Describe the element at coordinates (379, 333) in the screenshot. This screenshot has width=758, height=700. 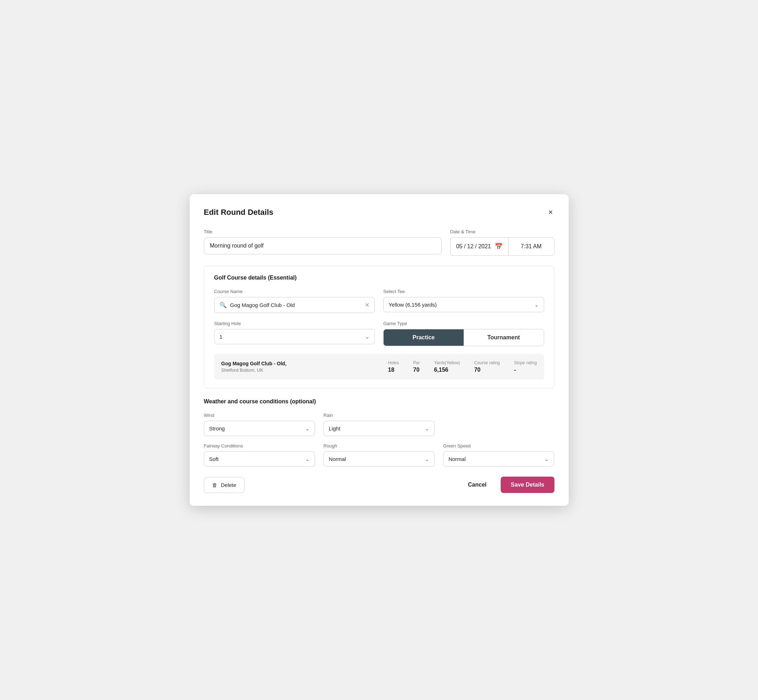
I see `hole-gametype-row: Starting Hole 1 ⌄ Game Type Practice Tou…` at that location.